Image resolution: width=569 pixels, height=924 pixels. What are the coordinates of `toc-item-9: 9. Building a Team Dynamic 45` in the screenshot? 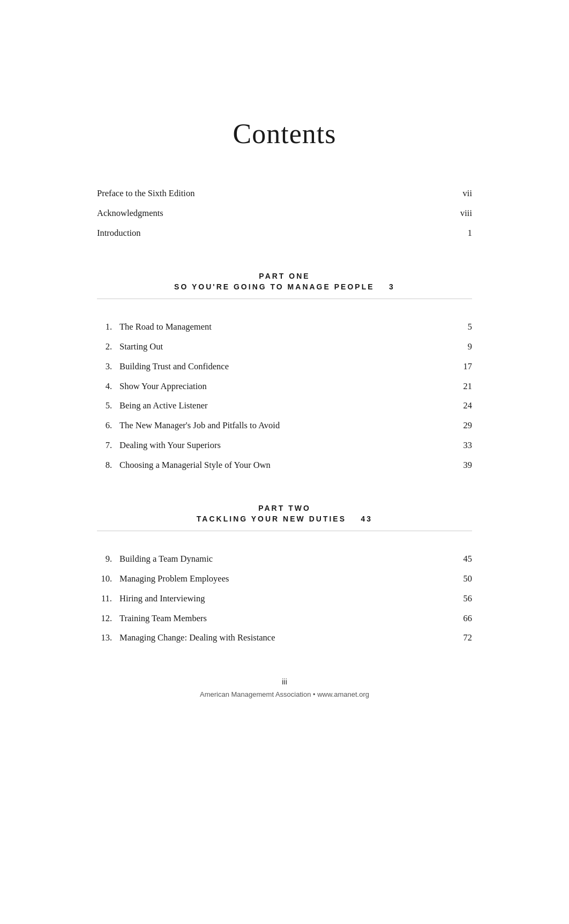 It's located at (284, 560).